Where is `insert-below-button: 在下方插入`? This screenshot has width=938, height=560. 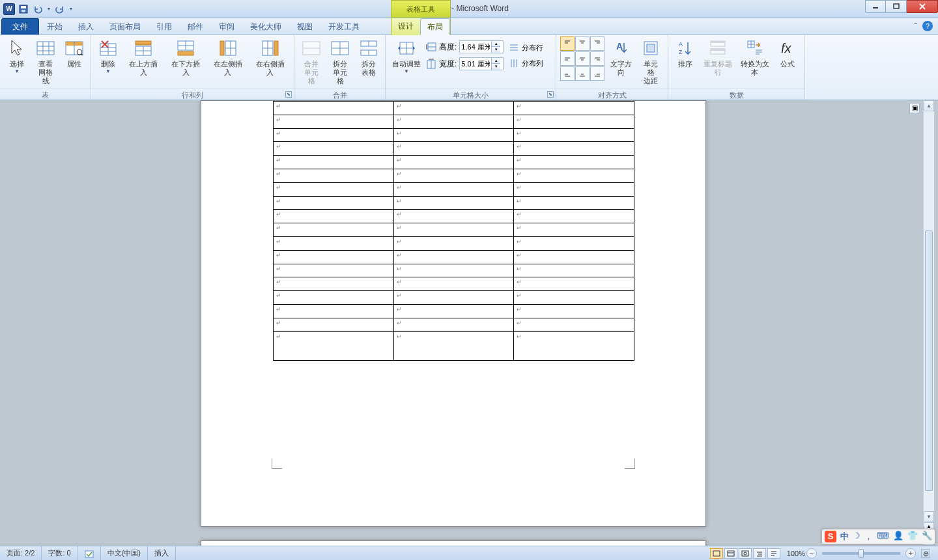 insert-below-button: 在下方插入 is located at coordinates (186, 57).